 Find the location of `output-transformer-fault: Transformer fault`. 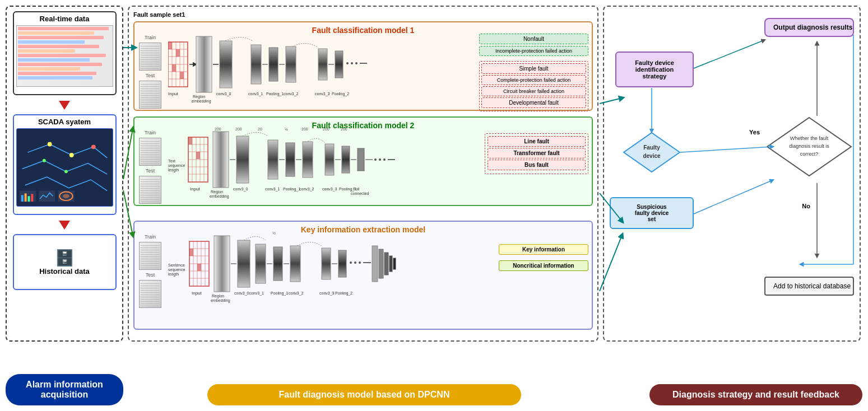

output-transformer-fault: Transformer fault is located at coordinates (537, 153).